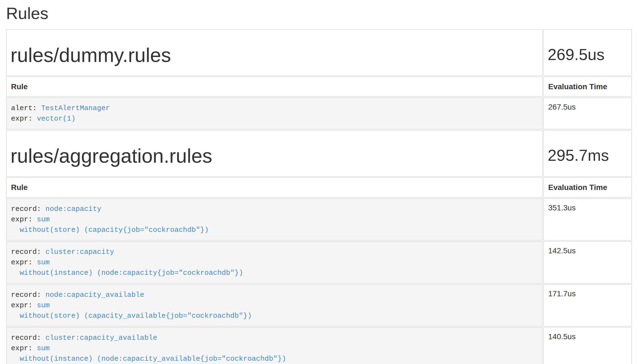 The width and height of the screenshot is (638, 364). Describe the element at coordinates (274, 262) in the screenshot. I see `rule-cell: record: cluster:capacity expr: sum witho…` at that location.